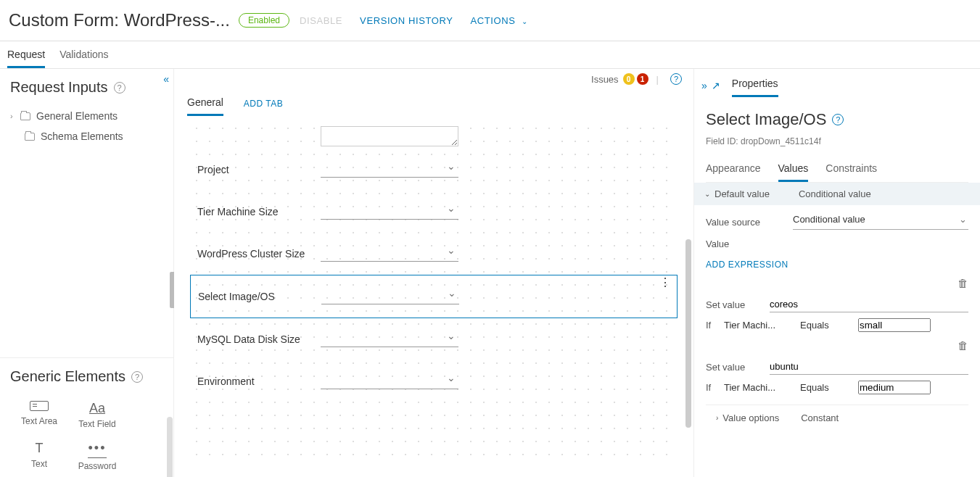  I want to click on element-textfield: Aa Text Field, so click(97, 415).